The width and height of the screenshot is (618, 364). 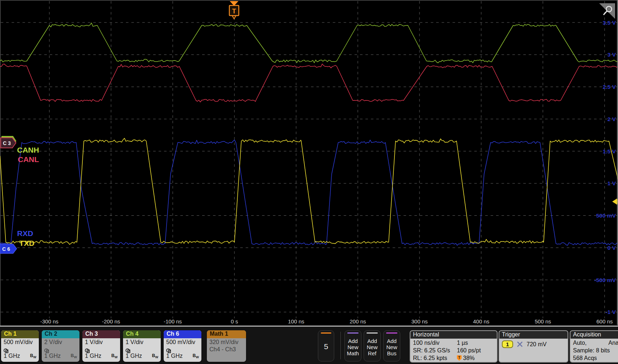 What do you see at coordinates (454, 335) in the screenshot?
I see `horizontal-panel-title: Horizontal` at bounding box center [454, 335].